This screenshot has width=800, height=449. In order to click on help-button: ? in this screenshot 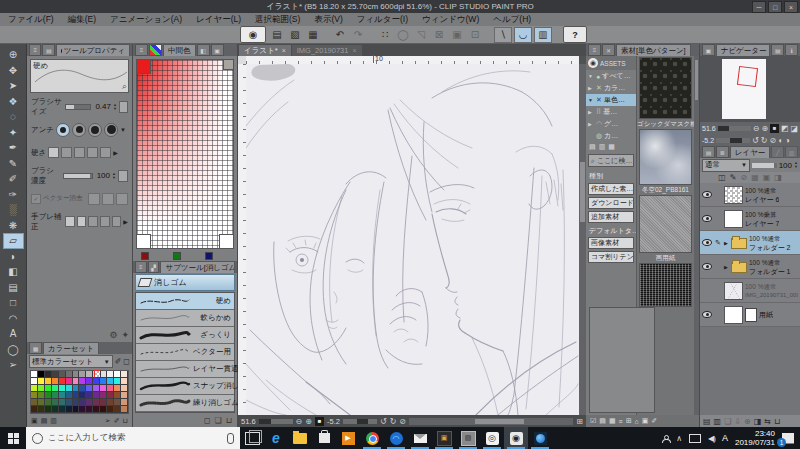, I will do `click(575, 34)`.